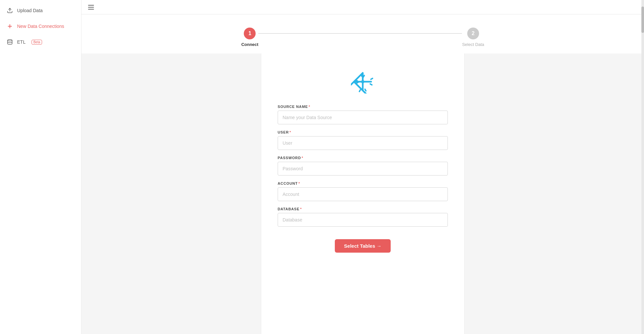 The image size is (644, 334). I want to click on sidebar: Upload Data New Data Connections ETL Bet…, so click(41, 167).